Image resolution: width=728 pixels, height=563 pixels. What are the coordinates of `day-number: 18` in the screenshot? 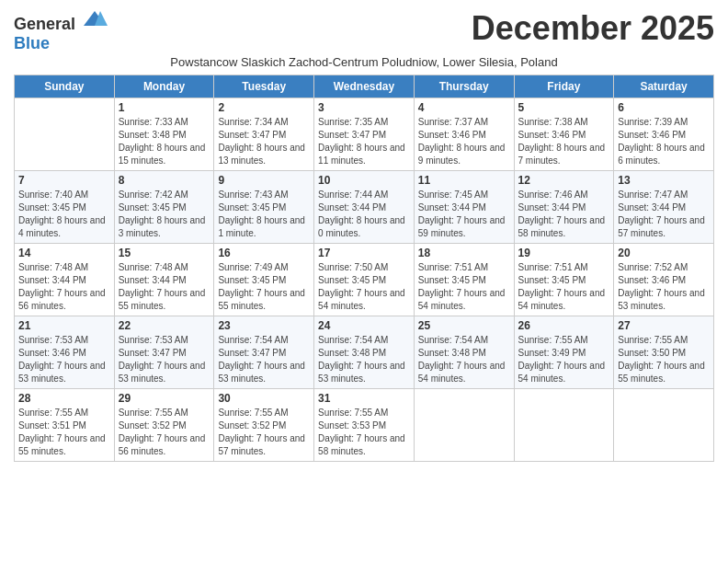 It's located at (464, 253).